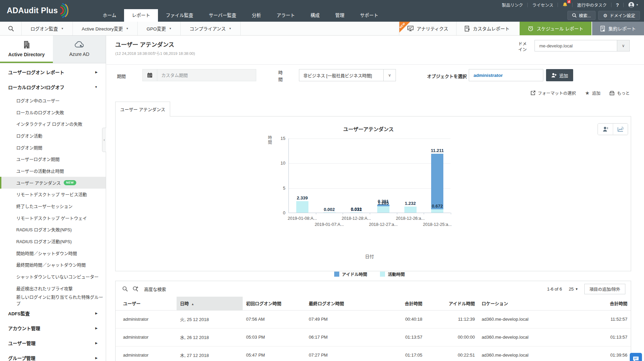 This screenshot has height=361, width=644. I want to click on sidebar-collapse-handle: ‹, so click(104, 140).